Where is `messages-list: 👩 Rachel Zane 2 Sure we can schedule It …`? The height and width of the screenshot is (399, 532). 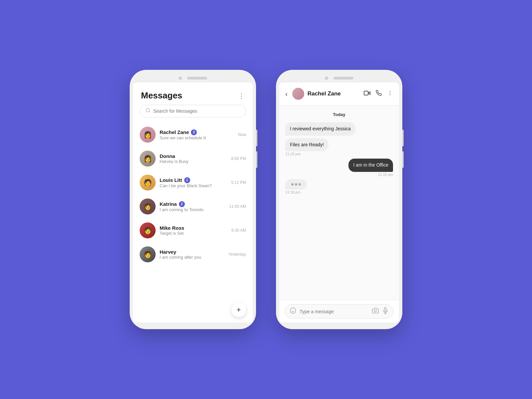
messages-list: 👩 Rachel Zane 2 Sure we can schedule It … is located at coordinates (193, 223).